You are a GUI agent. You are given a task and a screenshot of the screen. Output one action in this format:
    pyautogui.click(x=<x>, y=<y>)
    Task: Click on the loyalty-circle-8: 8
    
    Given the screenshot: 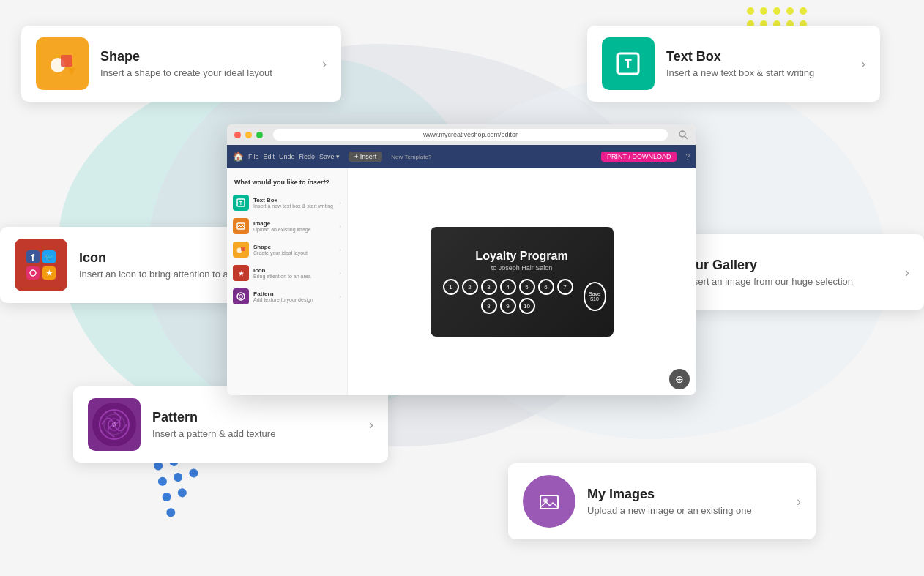 What is the action you would take?
    pyautogui.click(x=489, y=306)
    